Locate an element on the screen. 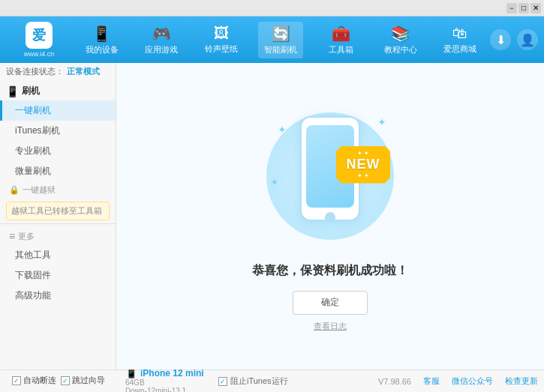 The height and width of the screenshot is (392, 544). device-storage: 64GB is located at coordinates (167, 382).